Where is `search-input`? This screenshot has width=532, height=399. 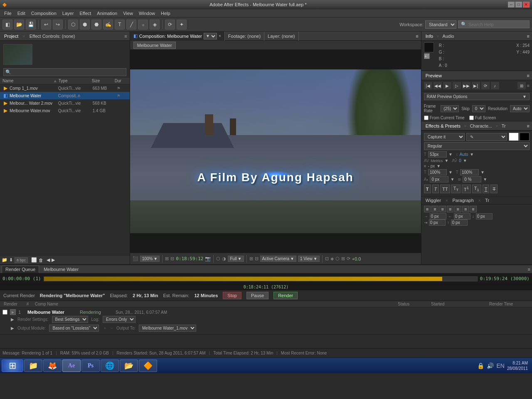
search-input is located at coordinates (498, 25).